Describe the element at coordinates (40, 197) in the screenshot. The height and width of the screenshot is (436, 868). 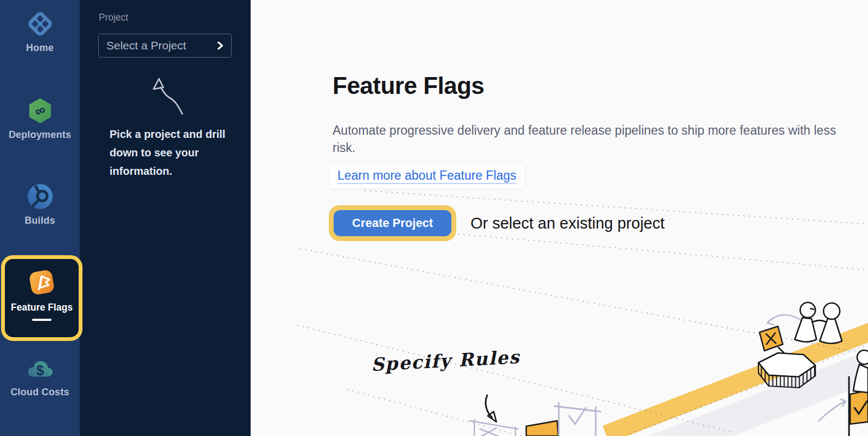
I see `builds-icon` at that location.